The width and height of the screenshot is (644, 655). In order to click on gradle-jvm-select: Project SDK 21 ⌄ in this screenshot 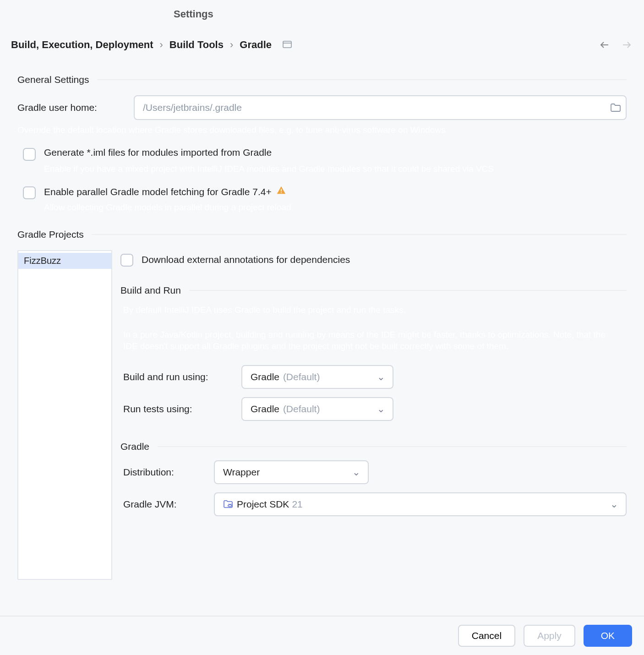, I will do `click(420, 504)`.